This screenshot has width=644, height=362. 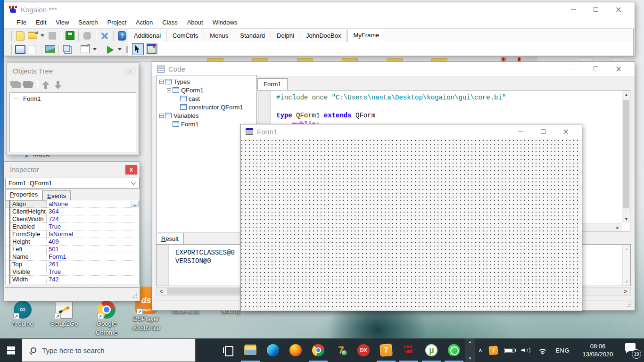 What do you see at coordinates (206, 82) in the screenshot?
I see `code-tree-node: Types` at bounding box center [206, 82].